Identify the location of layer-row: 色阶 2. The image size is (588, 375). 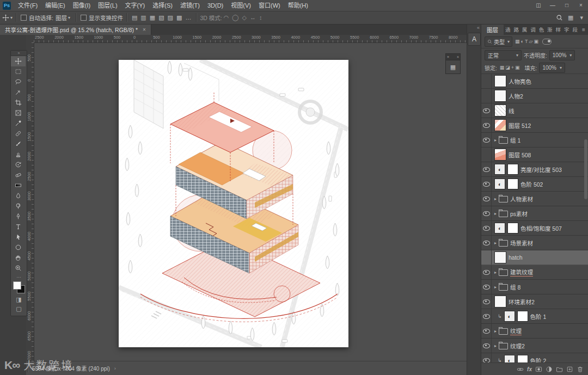
(535, 358).